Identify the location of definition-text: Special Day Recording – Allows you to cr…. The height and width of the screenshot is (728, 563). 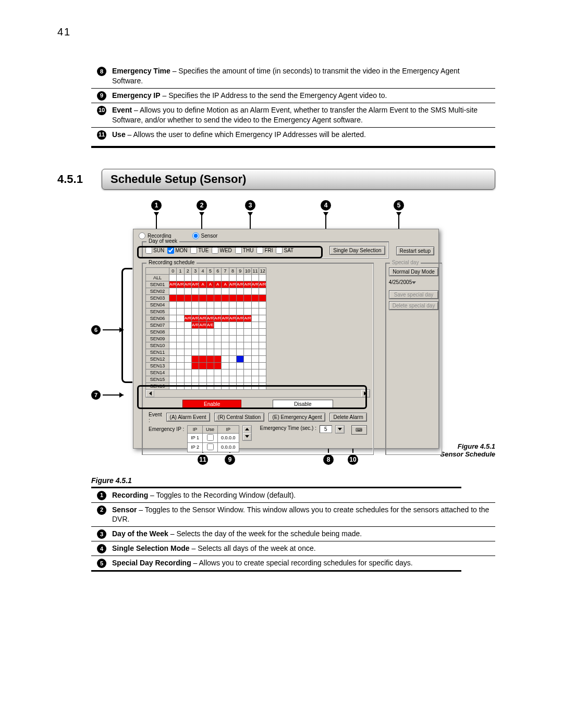
(303, 563).